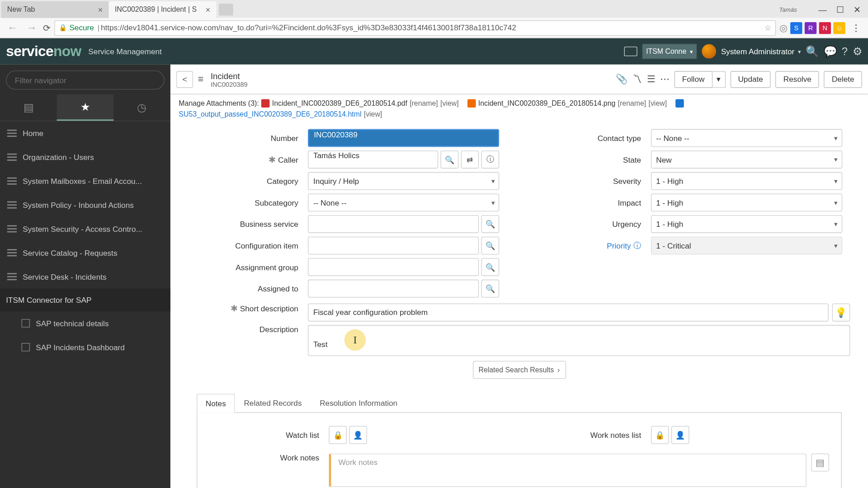 This screenshot has width=868, height=488. What do you see at coordinates (812, 52) in the screenshot?
I see `search-icon: 🔍` at bounding box center [812, 52].